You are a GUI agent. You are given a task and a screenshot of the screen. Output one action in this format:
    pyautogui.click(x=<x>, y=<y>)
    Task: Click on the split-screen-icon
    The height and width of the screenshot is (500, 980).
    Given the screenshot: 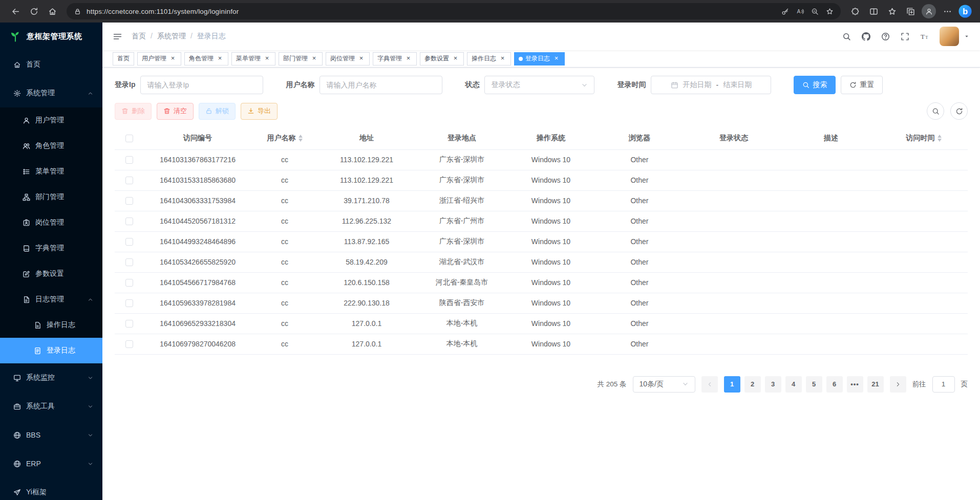 What is the action you would take?
    pyautogui.click(x=874, y=11)
    